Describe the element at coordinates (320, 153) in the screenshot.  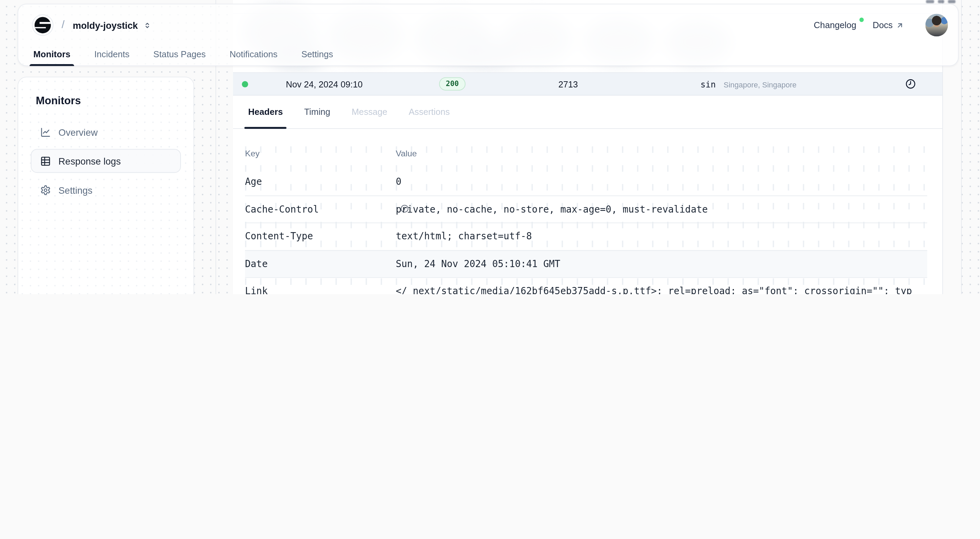
I see `key-column-header: Key` at that location.